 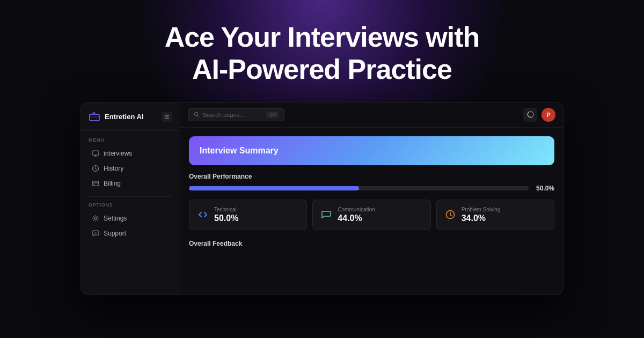 What do you see at coordinates (115, 218) in the screenshot?
I see `sidebar-item-label-settings: Settings` at bounding box center [115, 218].